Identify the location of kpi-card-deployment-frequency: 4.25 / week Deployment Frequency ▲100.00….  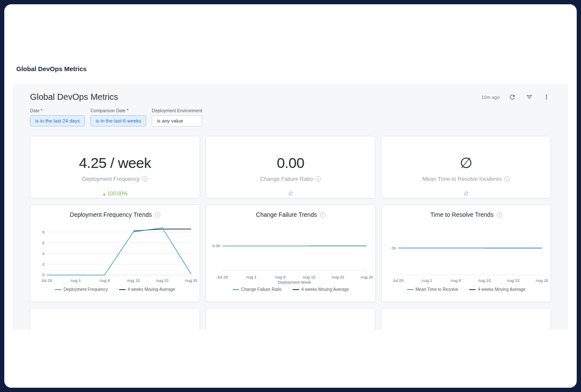
(115, 167).